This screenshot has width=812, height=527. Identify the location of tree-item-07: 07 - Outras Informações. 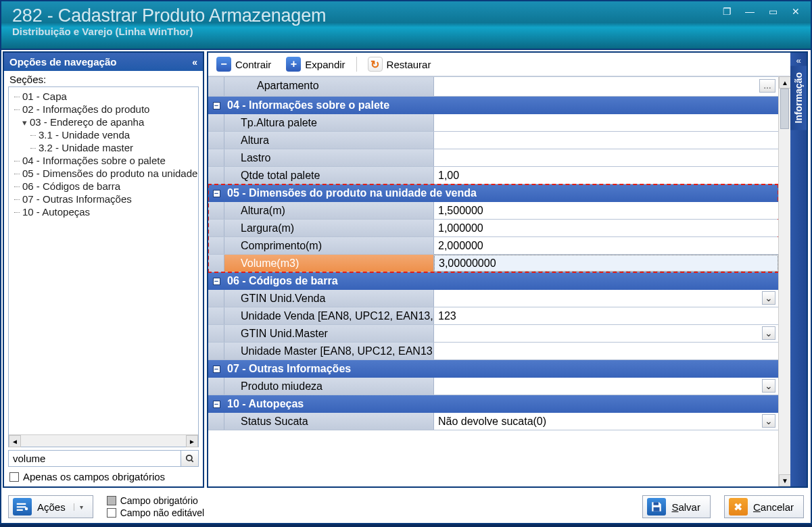
(105, 199).